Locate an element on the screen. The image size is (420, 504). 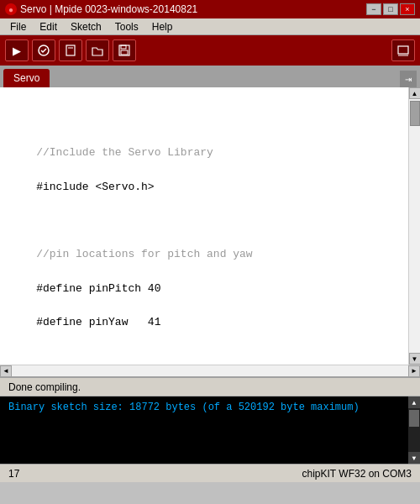
console-scroll-thumb is located at coordinates (414, 418).